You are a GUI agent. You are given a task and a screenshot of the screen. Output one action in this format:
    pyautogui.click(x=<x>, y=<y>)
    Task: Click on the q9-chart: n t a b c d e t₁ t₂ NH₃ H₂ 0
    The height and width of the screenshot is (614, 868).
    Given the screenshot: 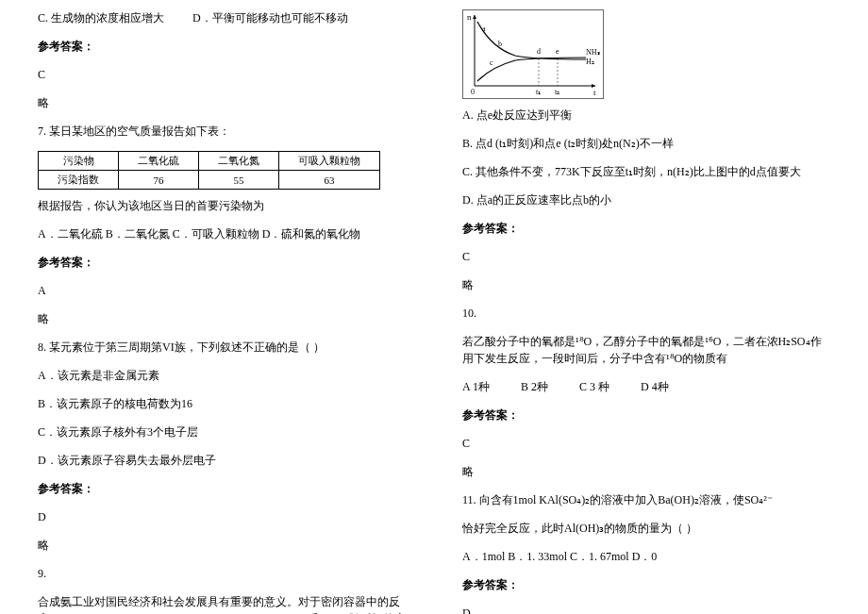 What is the action you would take?
    pyautogui.click(x=533, y=55)
    